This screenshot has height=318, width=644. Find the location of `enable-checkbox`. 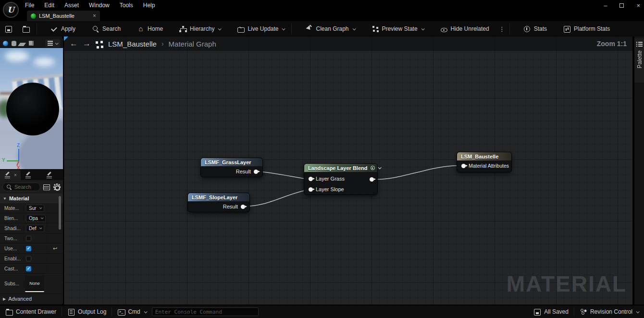

enable-checkbox is located at coordinates (29, 258).